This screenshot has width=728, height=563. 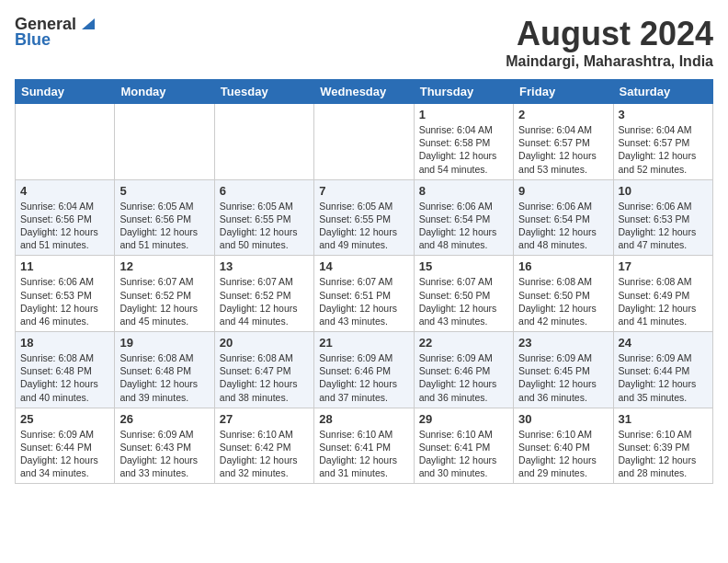 I want to click on cell-info: Sunrise: 6:04 AM Sunset: 6:58 PM Dayligh…, so click(x=463, y=149).